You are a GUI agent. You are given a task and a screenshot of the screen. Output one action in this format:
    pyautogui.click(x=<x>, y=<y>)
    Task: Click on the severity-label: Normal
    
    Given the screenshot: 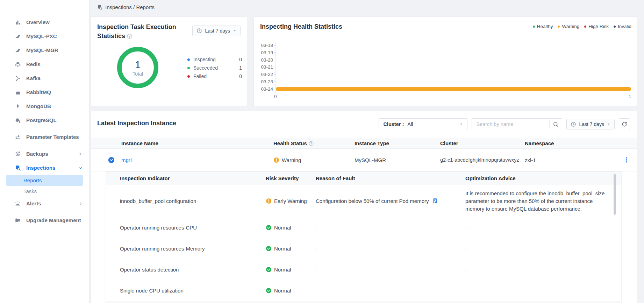 What is the action you would take?
    pyautogui.click(x=282, y=269)
    